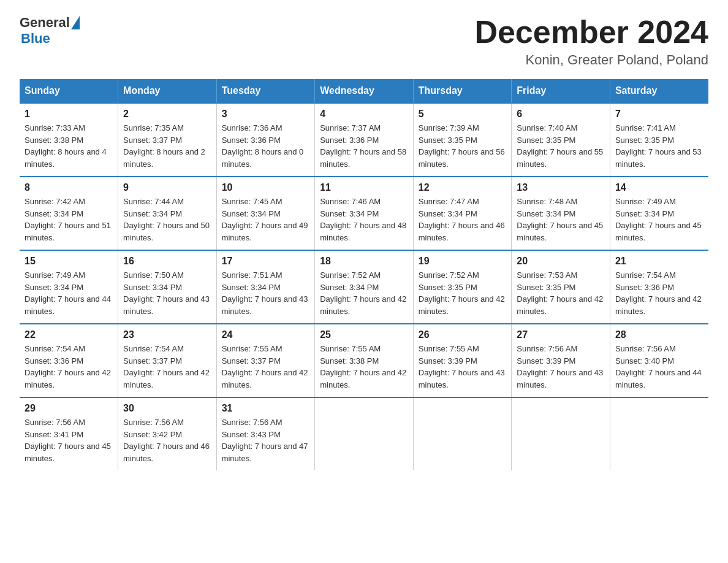 Image resolution: width=728 pixels, height=563 pixels. Describe the element at coordinates (561, 114) in the screenshot. I see `day-number: 6` at that location.